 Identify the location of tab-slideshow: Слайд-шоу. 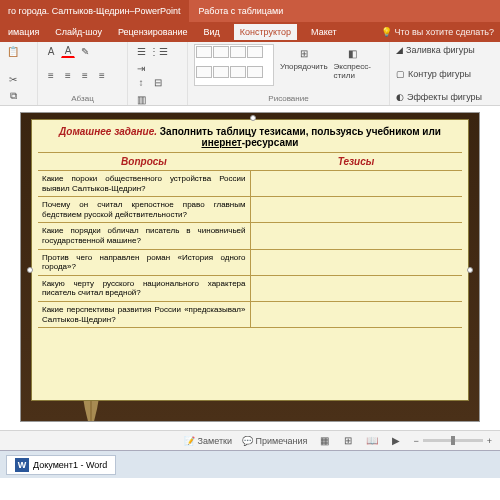
(78, 32).